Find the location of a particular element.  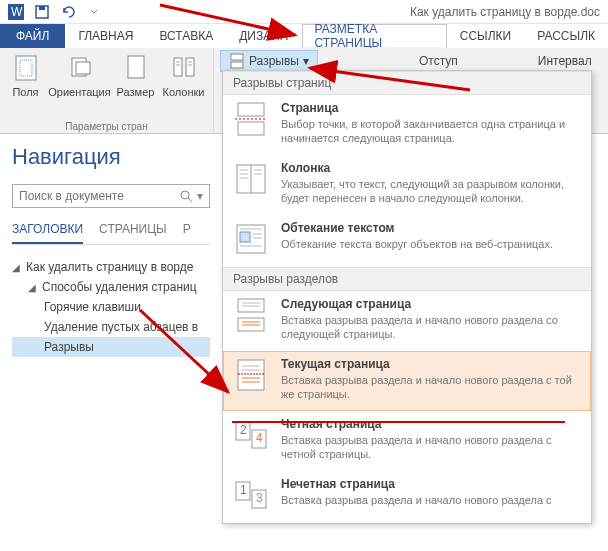

orientation-label: Ориентация is located at coordinates (79, 92).